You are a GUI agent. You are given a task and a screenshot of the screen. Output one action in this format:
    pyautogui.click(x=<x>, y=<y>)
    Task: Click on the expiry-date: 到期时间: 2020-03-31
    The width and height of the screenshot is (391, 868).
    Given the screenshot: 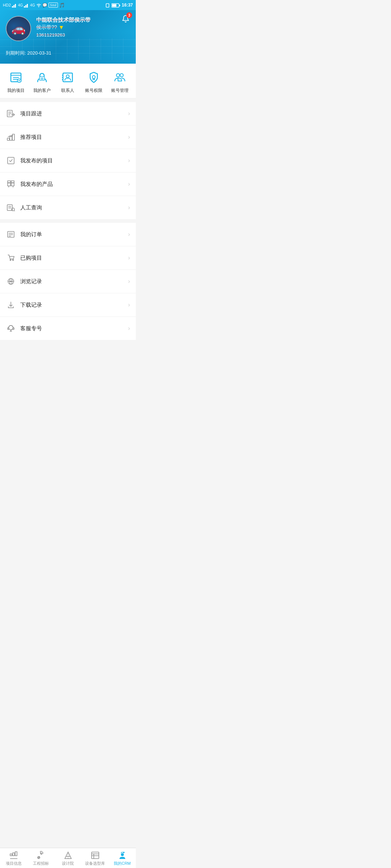 What is the action you would take?
    pyautogui.click(x=68, y=53)
    